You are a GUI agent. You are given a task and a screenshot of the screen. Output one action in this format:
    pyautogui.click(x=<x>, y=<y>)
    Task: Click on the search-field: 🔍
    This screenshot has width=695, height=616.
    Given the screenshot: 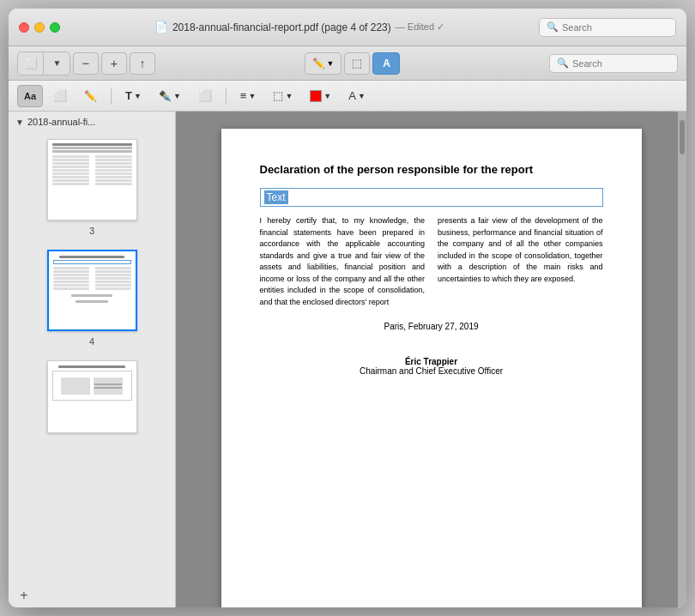 What is the action you would take?
    pyautogui.click(x=613, y=63)
    